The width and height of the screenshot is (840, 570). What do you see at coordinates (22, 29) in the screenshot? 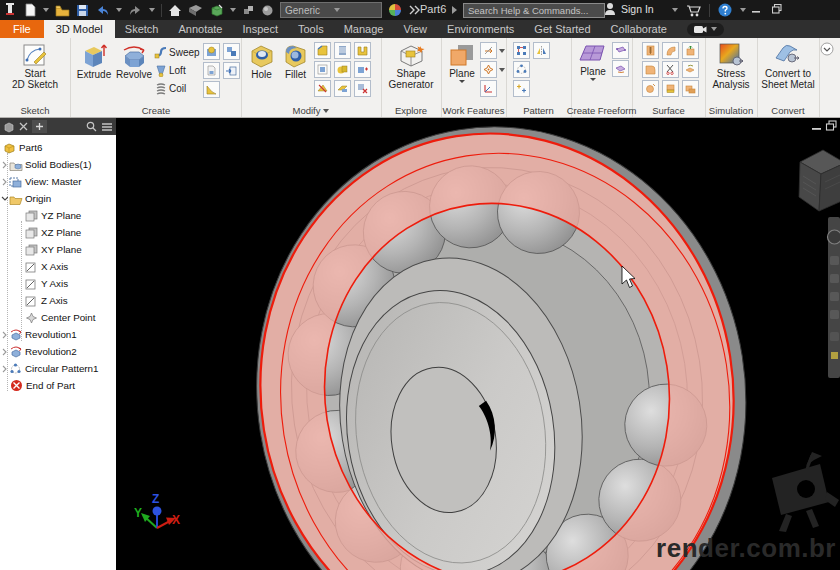
I see `tab-file: File` at bounding box center [22, 29].